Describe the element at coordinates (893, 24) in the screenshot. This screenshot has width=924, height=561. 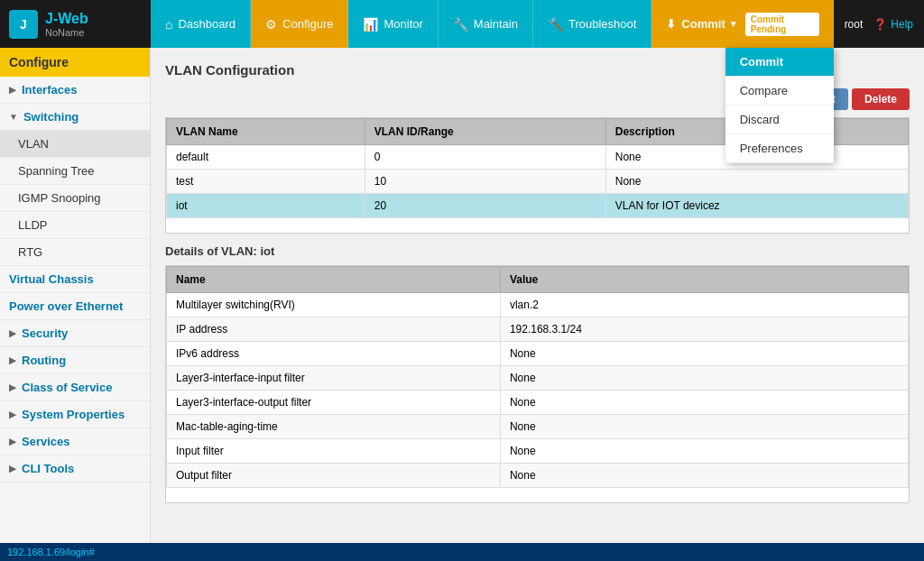
I see `help-button: ❓ Help` at that location.